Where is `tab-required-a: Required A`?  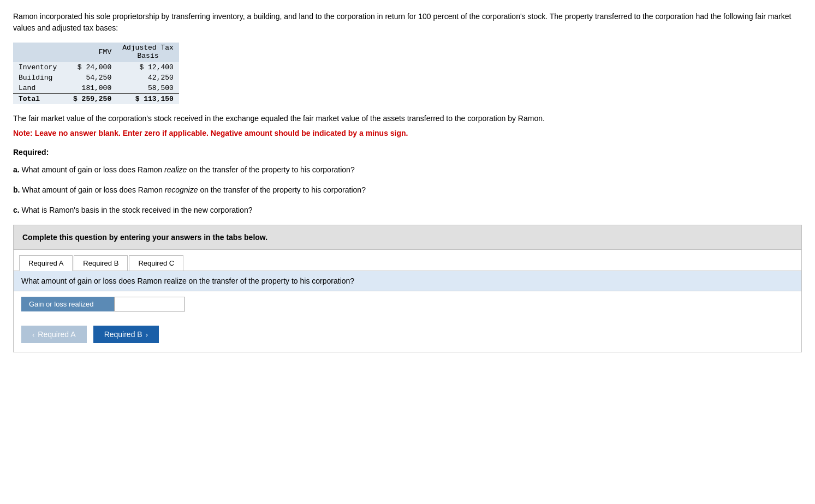 tab-required-a: Required A is located at coordinates (46, 263).